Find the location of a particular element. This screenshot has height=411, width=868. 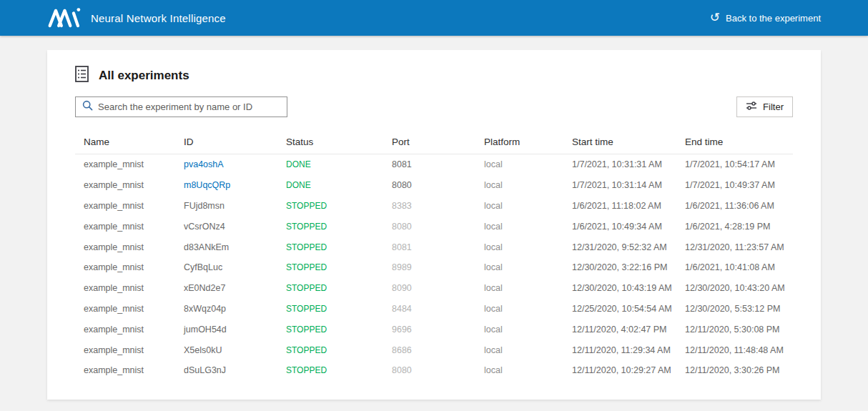

cell-start-time: 1/6/2021, 10:49:34 AM is located at coordinates (620, 227).